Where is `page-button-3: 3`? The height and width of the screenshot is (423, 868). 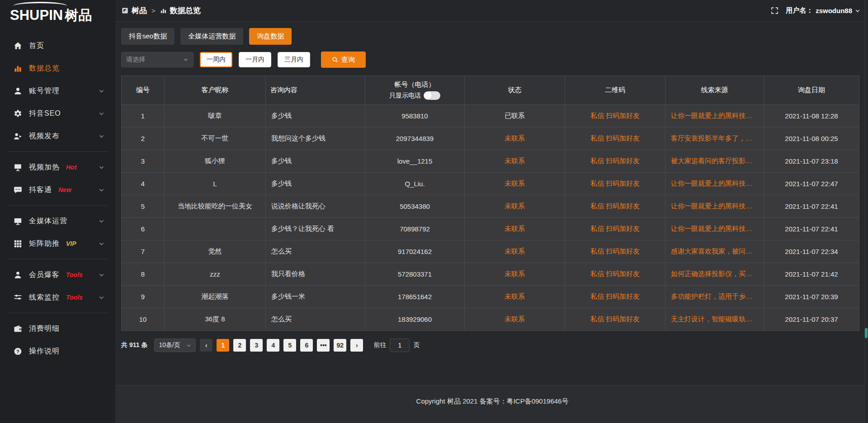 page-button-3: 3 is located at coordinates (256, 345).